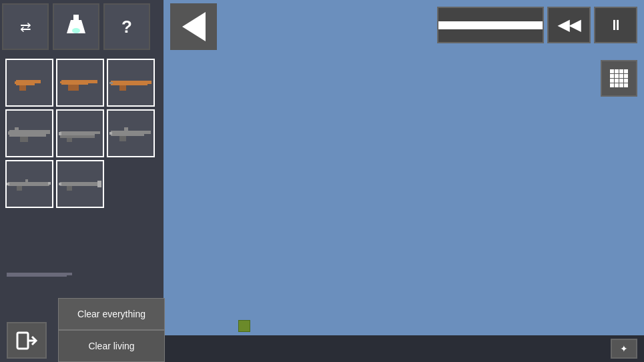 The image size is (644, 362). I want to click on clear-everything-button: Clear everything, so click(111, 314).